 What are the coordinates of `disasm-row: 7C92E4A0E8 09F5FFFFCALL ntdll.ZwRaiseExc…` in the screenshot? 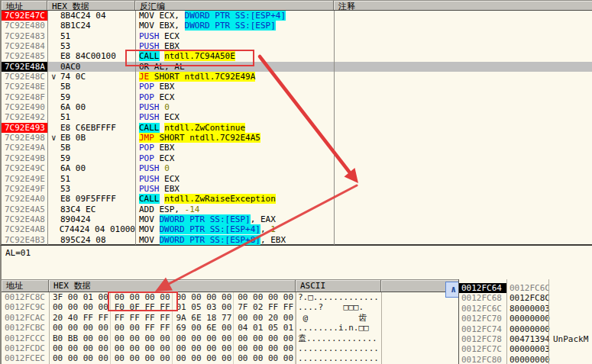 It's located at (296, 198).